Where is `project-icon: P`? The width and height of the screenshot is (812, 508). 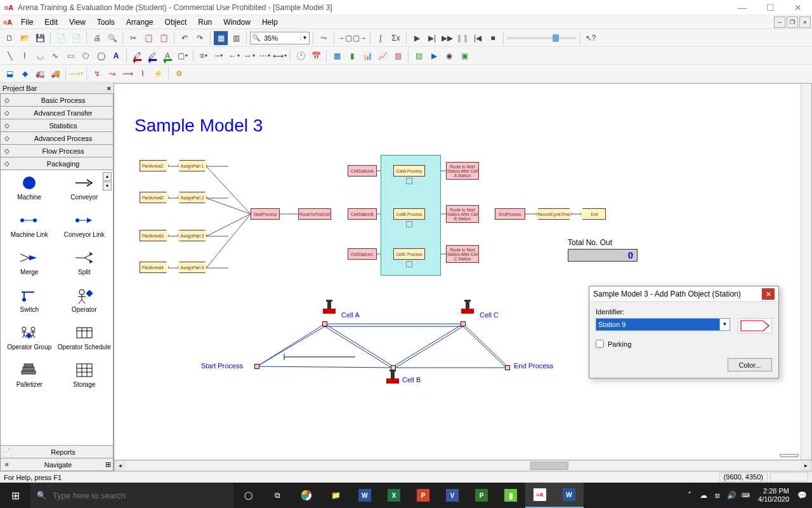
project-icon: P is located at coordinates (481, 495).